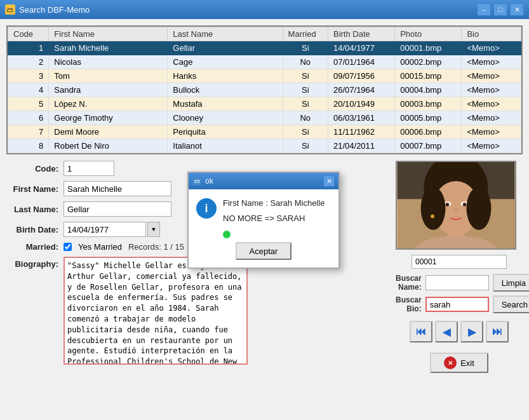 This screenshot has width=529, height=420. What do you see at coordinates (29, 76) in the screenshot?
I see `table-cell: 3` at bounding box center [29, 76].